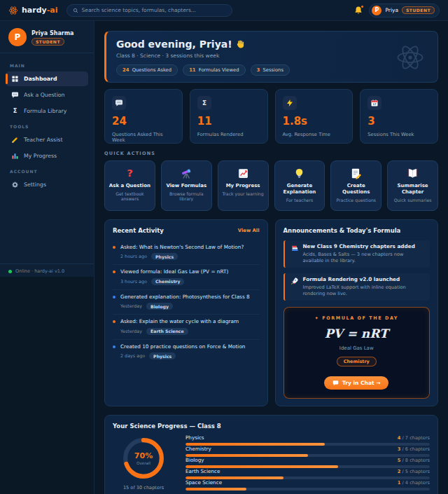  What do you see at coordinates (34, 11) in the screenshot?
I see `app-logo: hardy-ai` at bounding box center [34, 11].